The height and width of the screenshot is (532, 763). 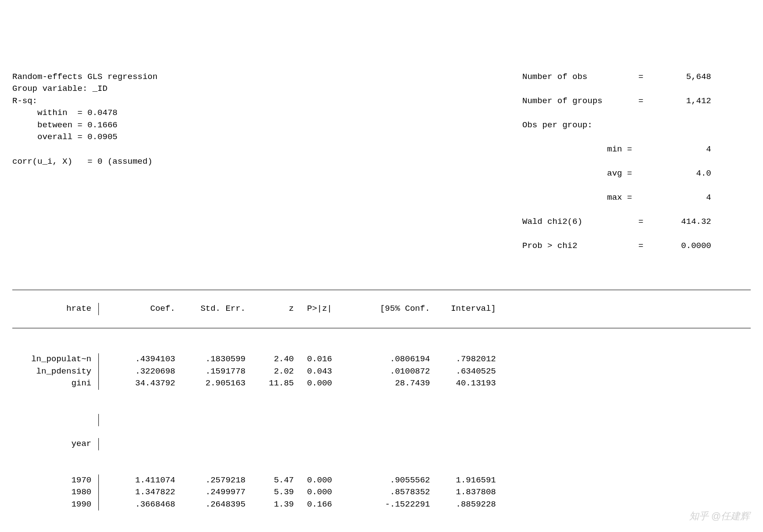 What do you see at coordinates (381, 492) in the screenshot?
I see `table-row: 19801.347822.24999775.390.000.85783521.8…` at bounding box center [381, 492].